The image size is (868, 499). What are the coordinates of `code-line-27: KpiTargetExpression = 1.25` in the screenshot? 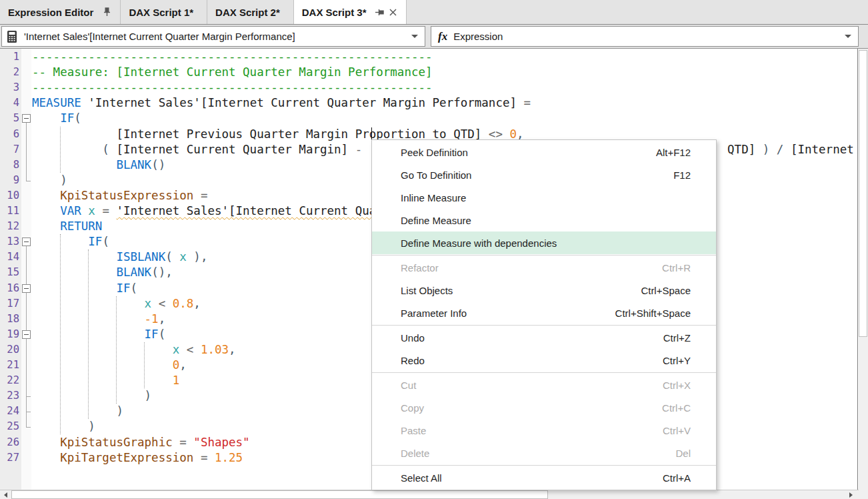 It's located at (137, 458).